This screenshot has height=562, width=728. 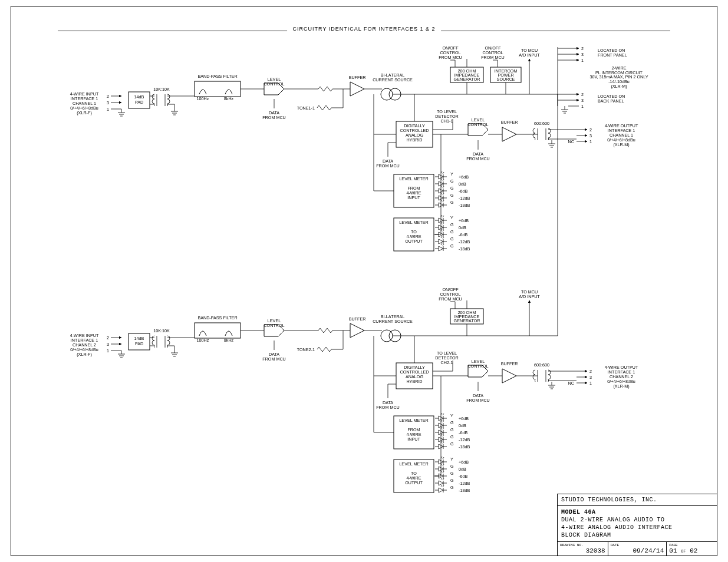 I want to click on svg-text: INPUT, so click(x=414, y=198).